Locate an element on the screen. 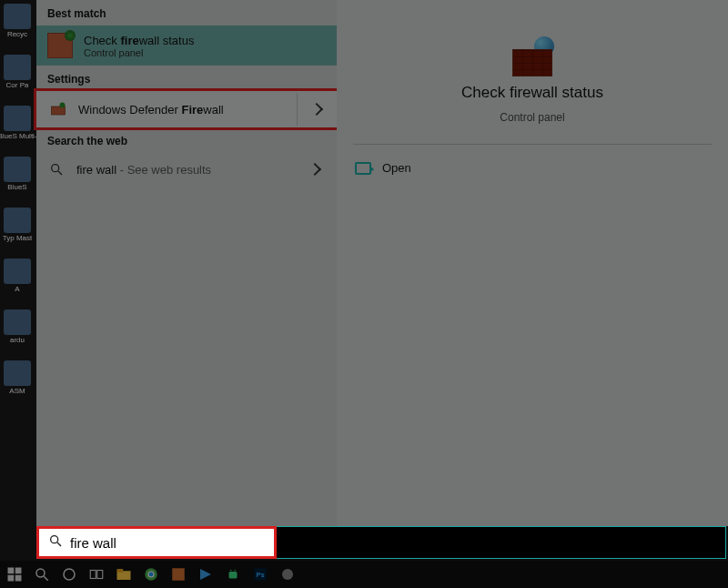 The image size is (728, 588). section-search-web: Search the web is located at coordinates (187, 140).